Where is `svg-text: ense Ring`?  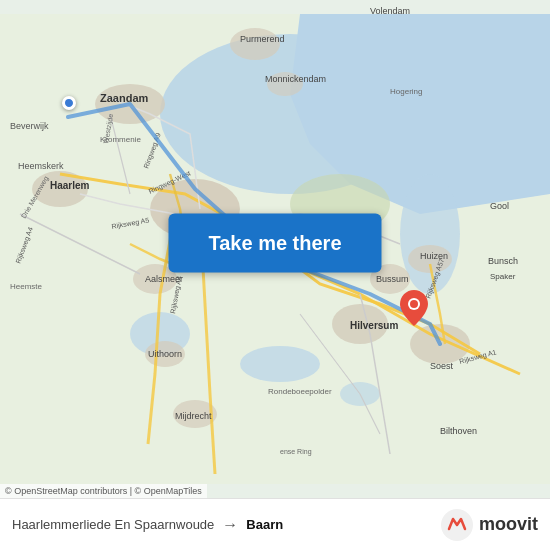
svg-text: ense Ring is located at coordinates (296, 452).